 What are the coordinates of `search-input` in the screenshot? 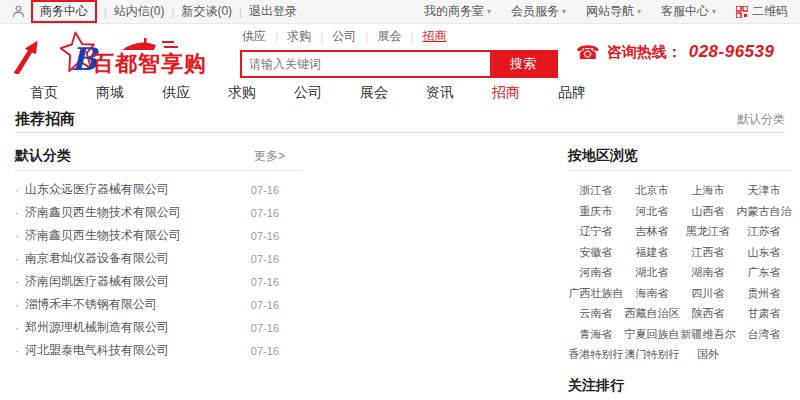 It's located at (366, 64).